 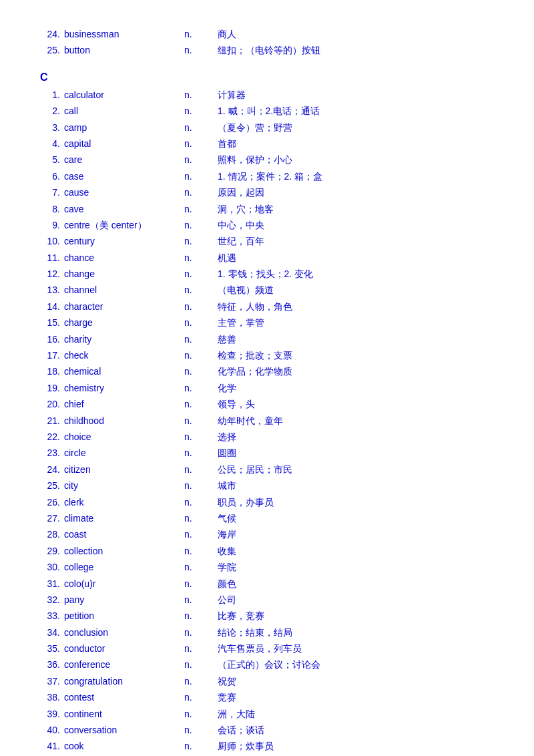 What do you see at coordinates (52, 307) in the screenshot?
I see `entry-num: 14.` at bounding box center [52, 307].